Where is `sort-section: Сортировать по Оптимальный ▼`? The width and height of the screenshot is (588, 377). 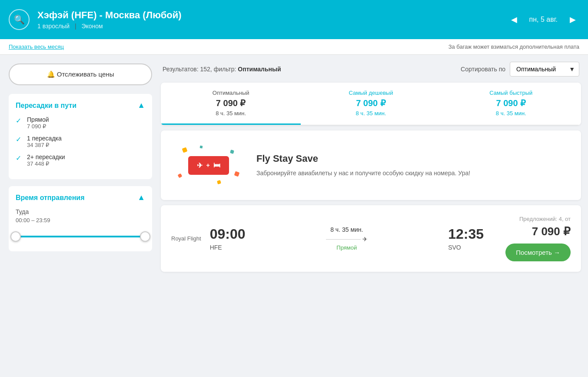
sort-section: Сортировать по Оптимальный ▼ is located at coordinates (520, 69).